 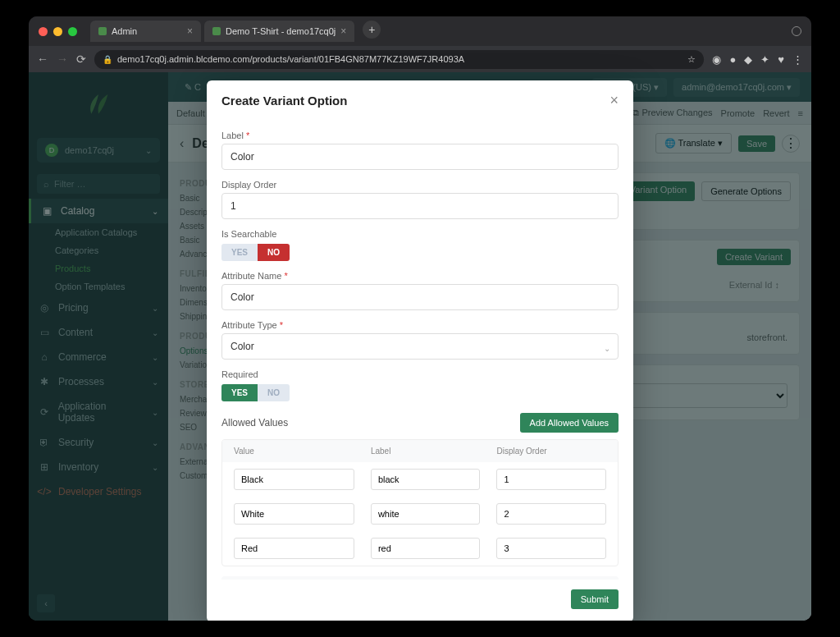 What do you see at coordinates (420, 206) in the screenshot?
I see `display-order-input` at bounding box center [420, 206].